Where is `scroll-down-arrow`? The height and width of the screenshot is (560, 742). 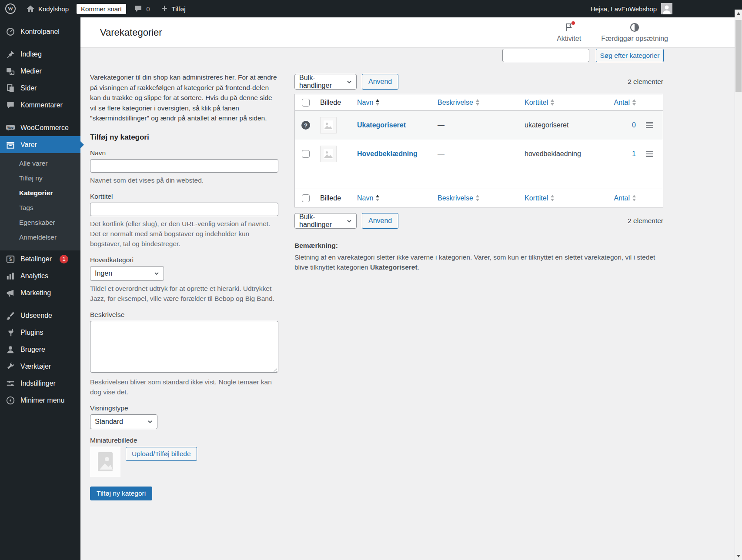 scroll-down-arrow is located at coordinates (739, 556).